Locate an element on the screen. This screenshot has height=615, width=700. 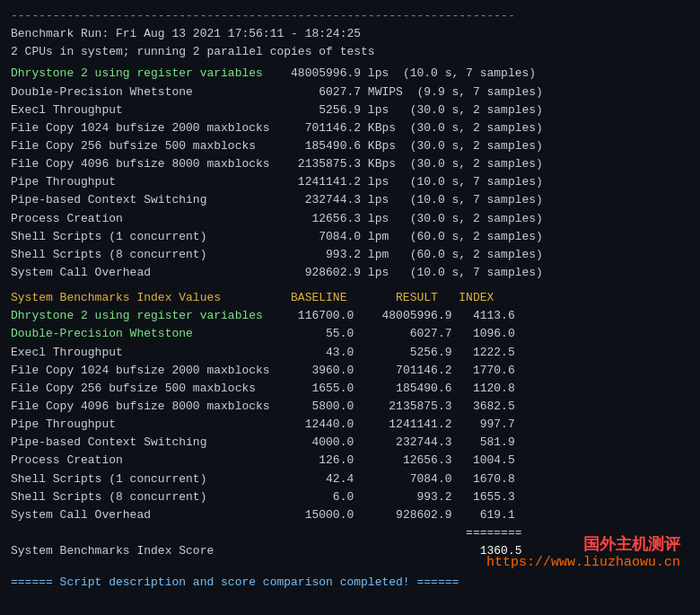
index-label-11: System Call Overhead is located at coordinates (144, 515).